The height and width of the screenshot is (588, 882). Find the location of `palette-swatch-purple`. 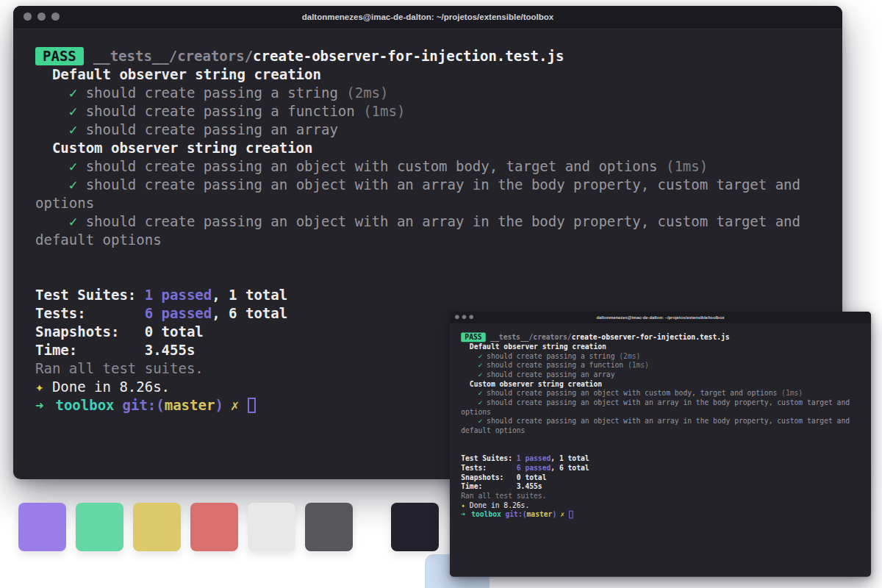

palette-swatch-purple is located at coordinates (43, 527).